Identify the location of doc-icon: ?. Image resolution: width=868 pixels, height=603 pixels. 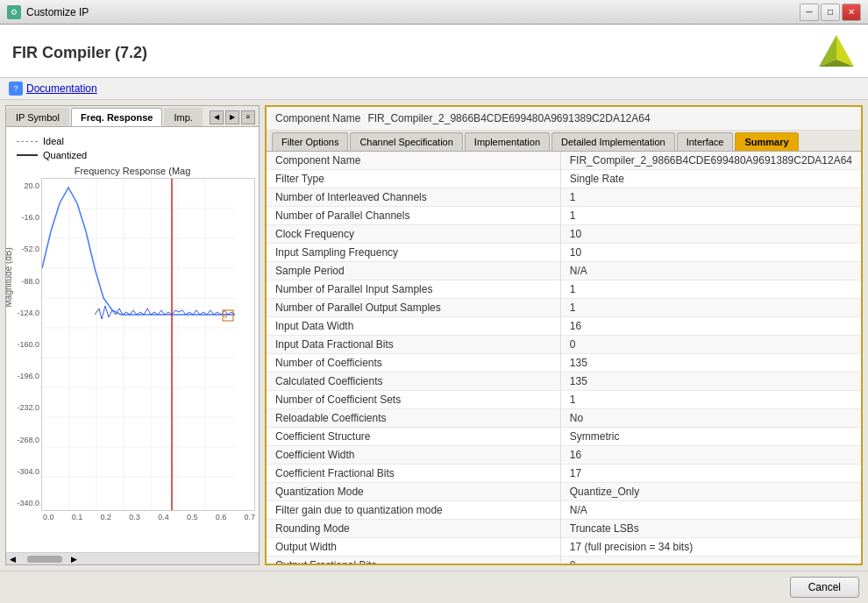
(16, 89).